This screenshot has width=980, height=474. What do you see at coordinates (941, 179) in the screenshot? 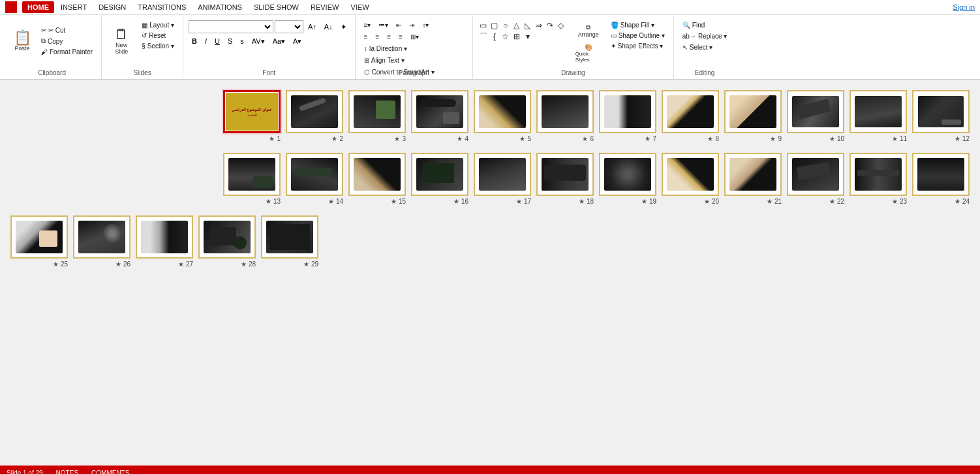
I see `list-item: ★ 24` at bounding box center [941, 179].